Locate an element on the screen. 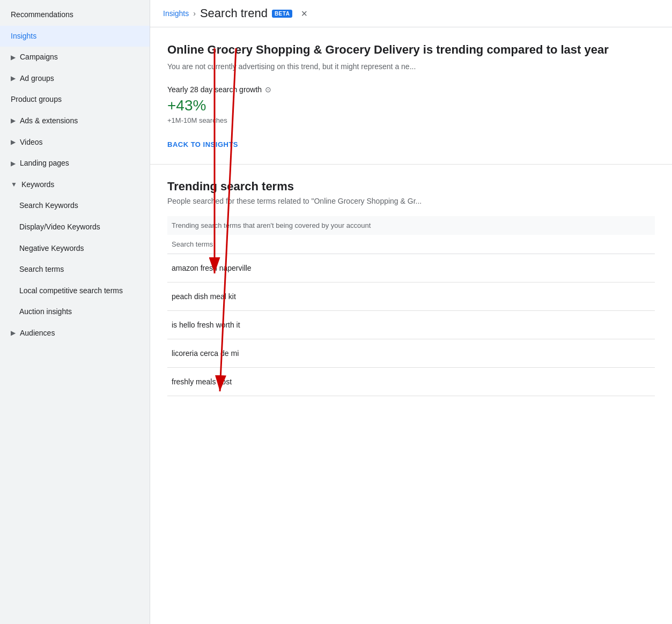 This screenshot has width=672, height=624. breadcrumb-link: Insights is located at coordinates (176, 13).